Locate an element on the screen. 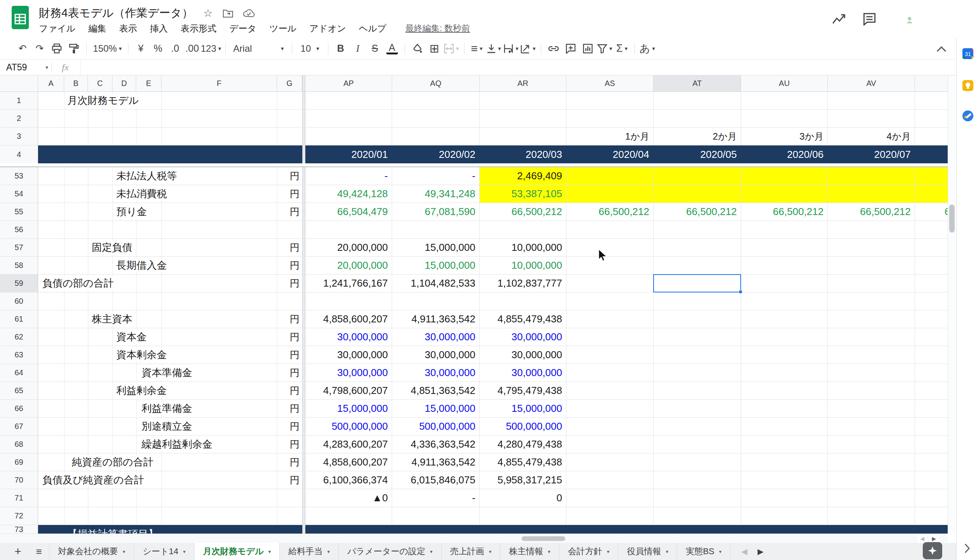 Image resolution: width=978 pixels, height=560 pixels. row-66-labels: 利益準備金 is located at coordinates (158, 408).